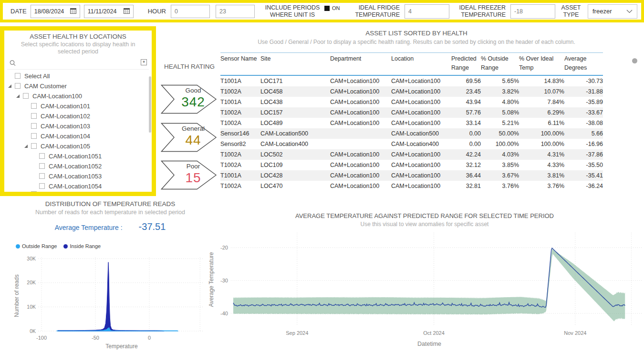 This screenshot has height=353, width=644. What do you see at coordinates (190, 11) in the screenshot?
I see `hour-from-input: 0` at bounding box center [190, 11].